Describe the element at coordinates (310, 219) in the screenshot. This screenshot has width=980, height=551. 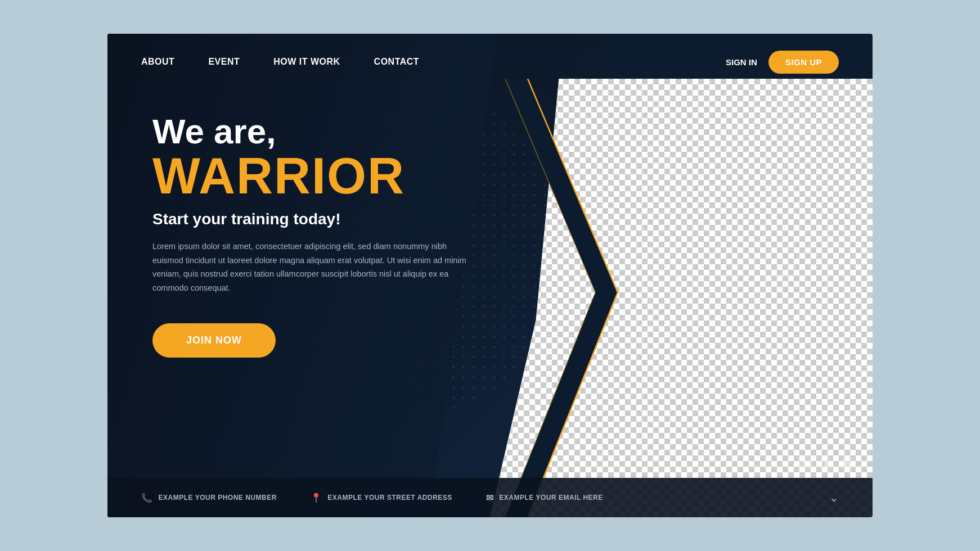
I see `hero-subtitle: Start your training today!` at that location.